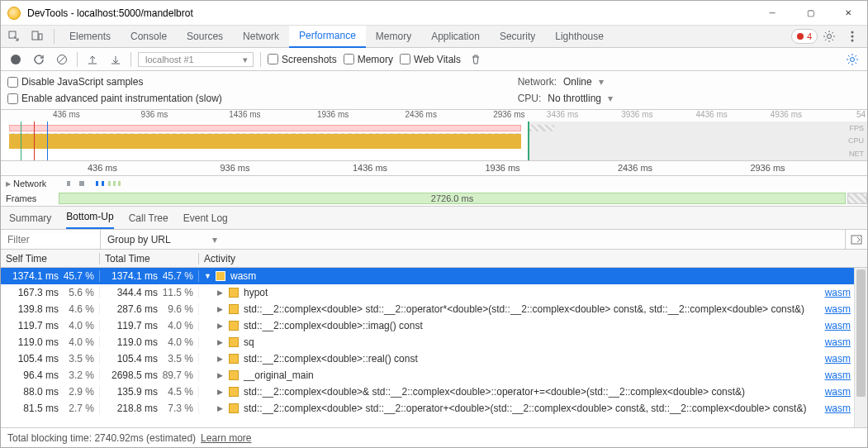  What do you see at coordinates (16, 60) in the screenshot?
I see `record-button` at bounding box center [16, 60].